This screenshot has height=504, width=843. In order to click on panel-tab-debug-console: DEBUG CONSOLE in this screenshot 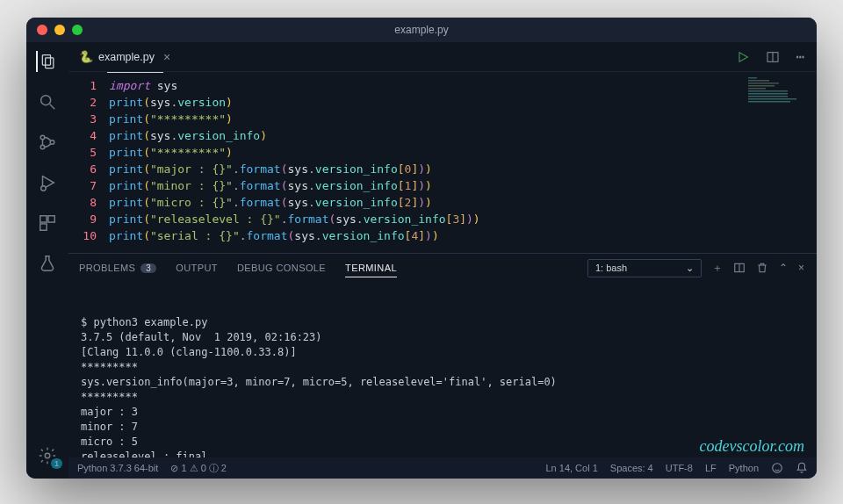, I will do `click(281, 268)`.